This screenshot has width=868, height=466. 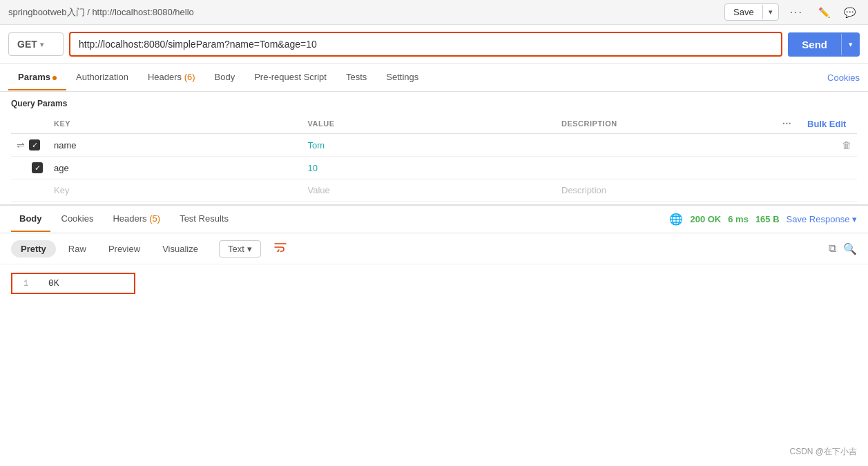 I want to click on line-number: 1, so click(x=29, y=284).